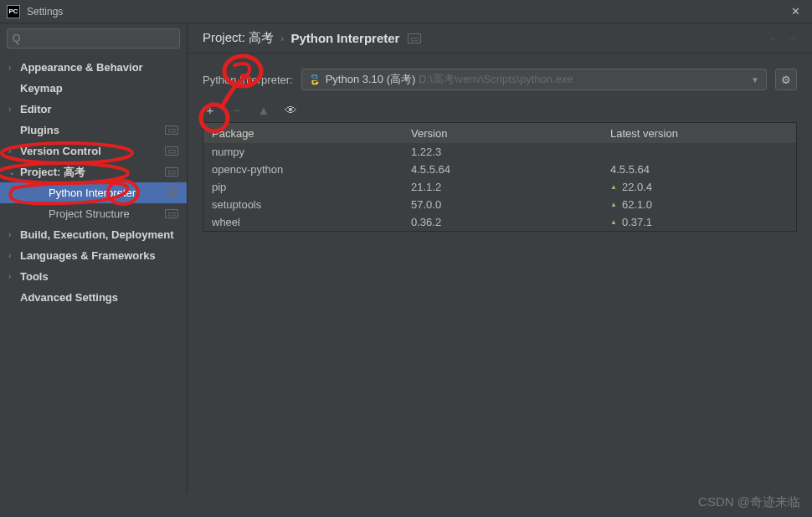 This screenshot has height=517, width=812. Describe the element at coordinates (104, 276) in the screenshot. I see `sidebar-item-label: Tools` at that location.